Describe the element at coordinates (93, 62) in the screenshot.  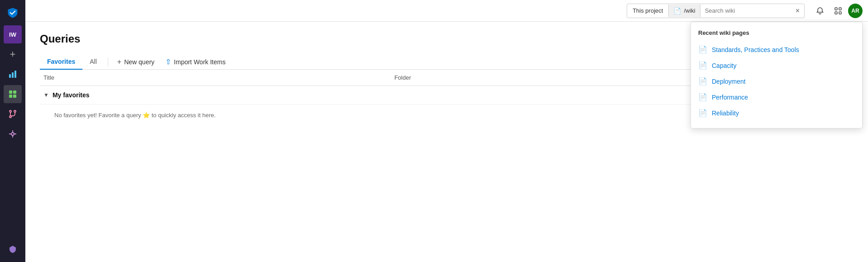
I see `tab-all: All` at that location.